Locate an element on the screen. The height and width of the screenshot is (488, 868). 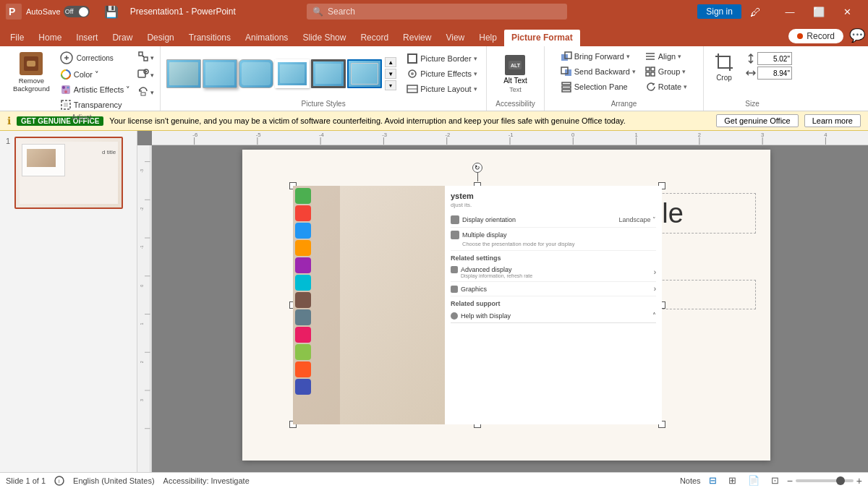
zoom-slider is located at coordinates (825, 481).